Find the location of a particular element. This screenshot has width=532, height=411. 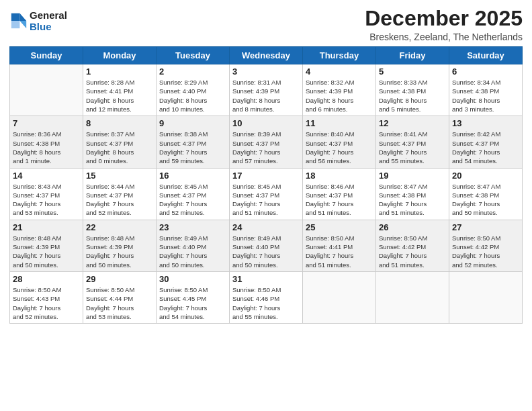

weekday-header-saturday: Saturday is located at coordinates (486, 56).